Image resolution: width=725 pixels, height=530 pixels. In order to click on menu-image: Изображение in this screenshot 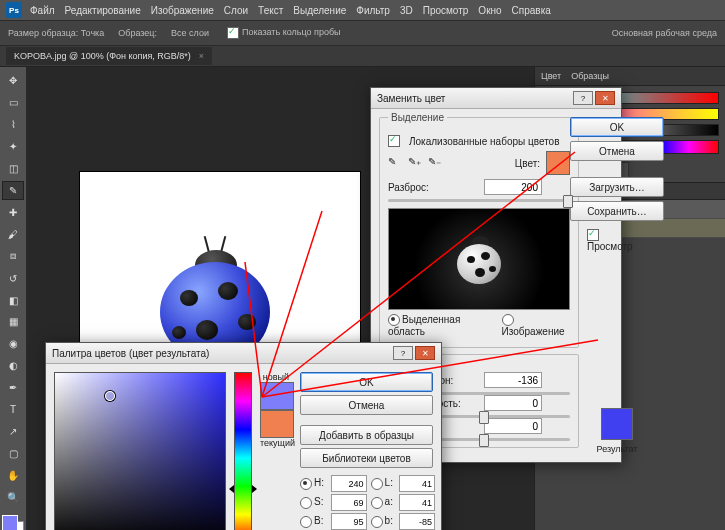, I will do `click(182, 10)`.